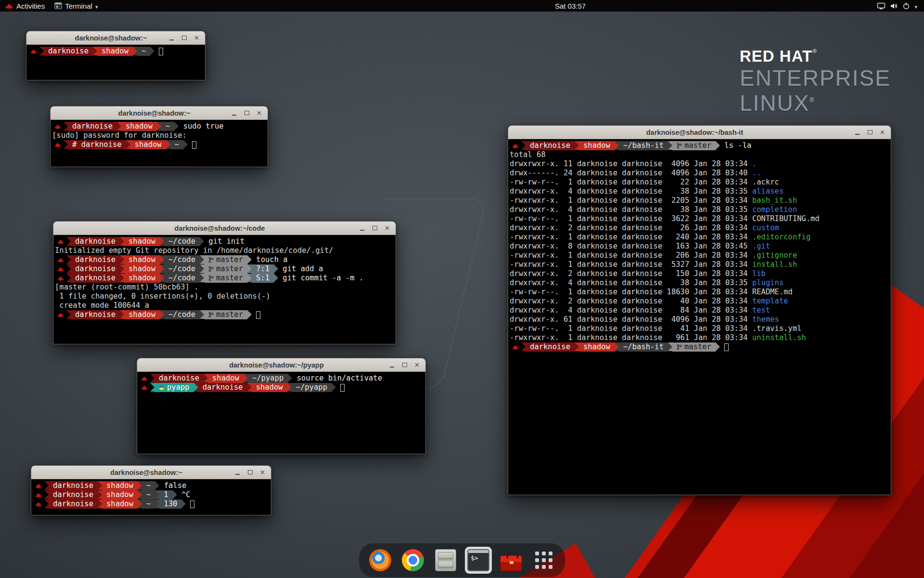  What do you see at coordinates (631, 338) in the screenshot?
I see `output-text: -rwxrwxr-x. 1 darknoise darknoise 961 Ja…` at bounding box center [631, 338].